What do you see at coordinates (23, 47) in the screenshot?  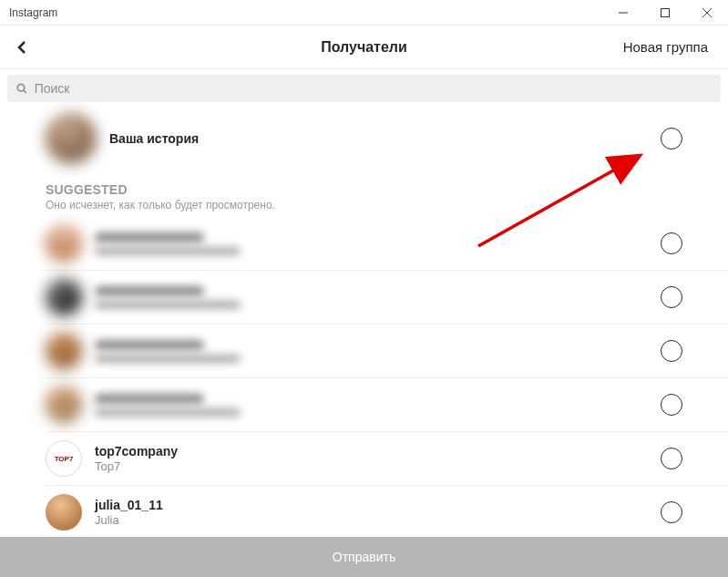 I see `chevron-left-icon` at bounding box center [23, 47].